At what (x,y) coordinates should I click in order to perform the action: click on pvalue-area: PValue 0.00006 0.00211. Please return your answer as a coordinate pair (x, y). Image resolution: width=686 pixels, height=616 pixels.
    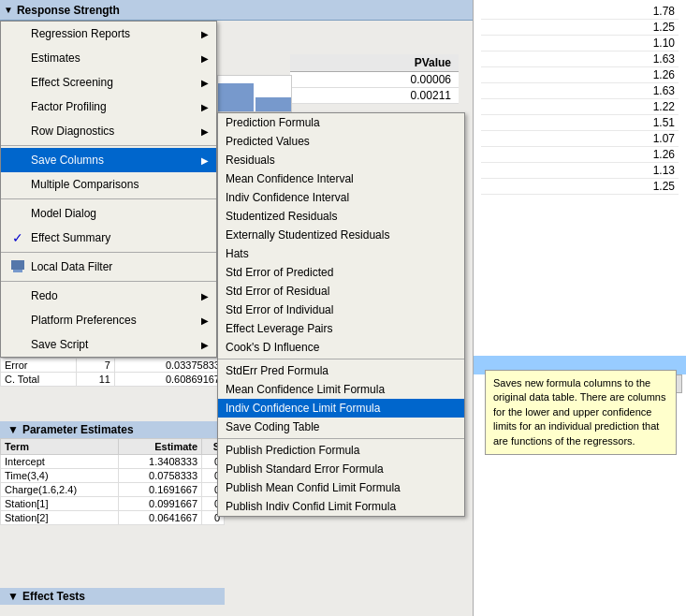
    Looking at the image, I should click on (374, 79).